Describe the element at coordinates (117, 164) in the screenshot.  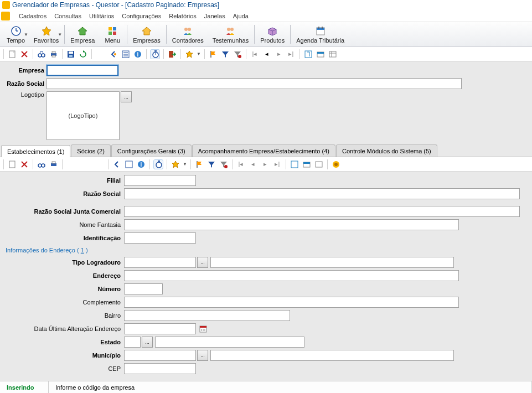
I see `sub-back-icon` at that location.